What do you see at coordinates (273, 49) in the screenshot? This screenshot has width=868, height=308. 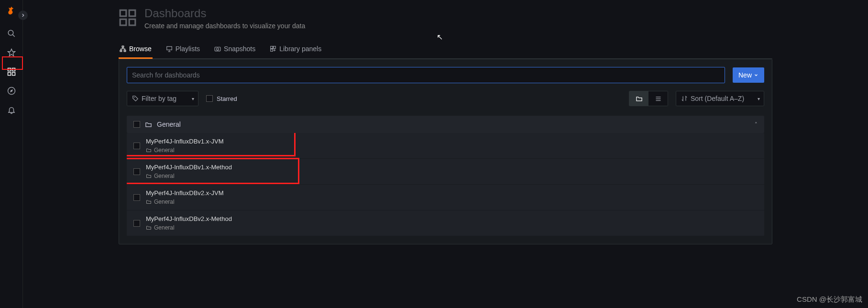 I see `library-panel-icon` at bounding box center [273, 49].